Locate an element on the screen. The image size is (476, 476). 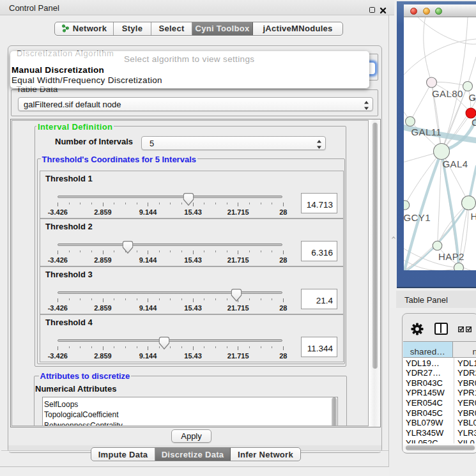
svg-text: GCY1 is located at coordinates (417, 217).